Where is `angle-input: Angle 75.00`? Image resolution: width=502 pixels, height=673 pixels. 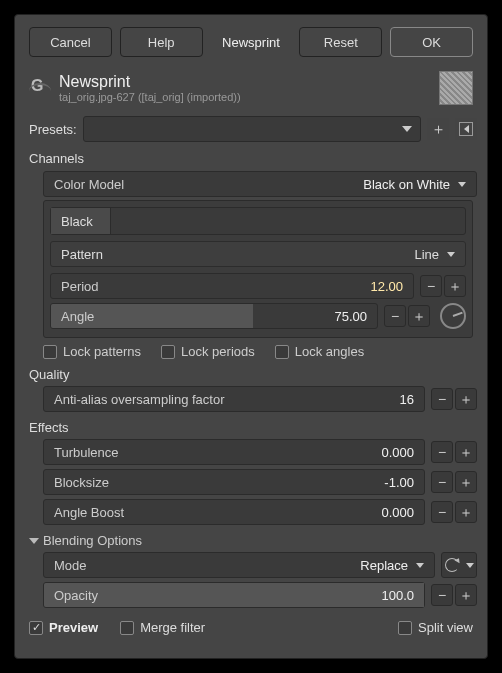 angle-input: Angle 75.00 is located at coordinates (214, 316).